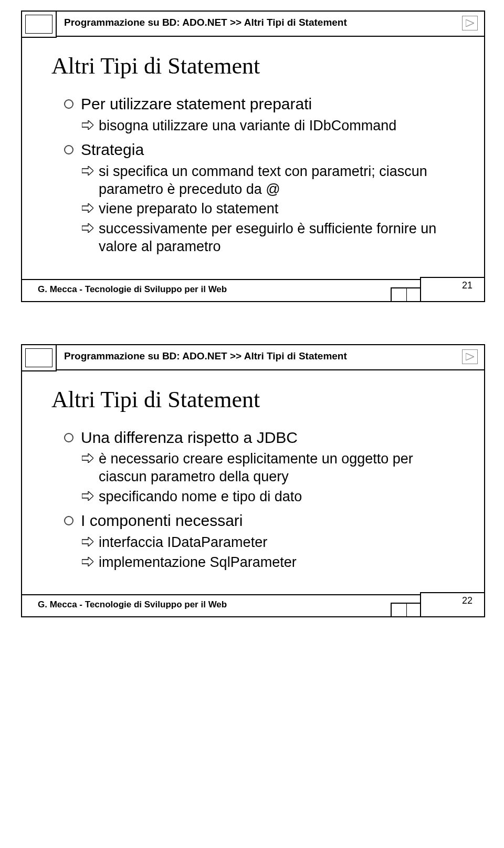 The width and height of the screenshot is (504, 848). I want to click on footer-pagebox: 22, so click(453, 605).